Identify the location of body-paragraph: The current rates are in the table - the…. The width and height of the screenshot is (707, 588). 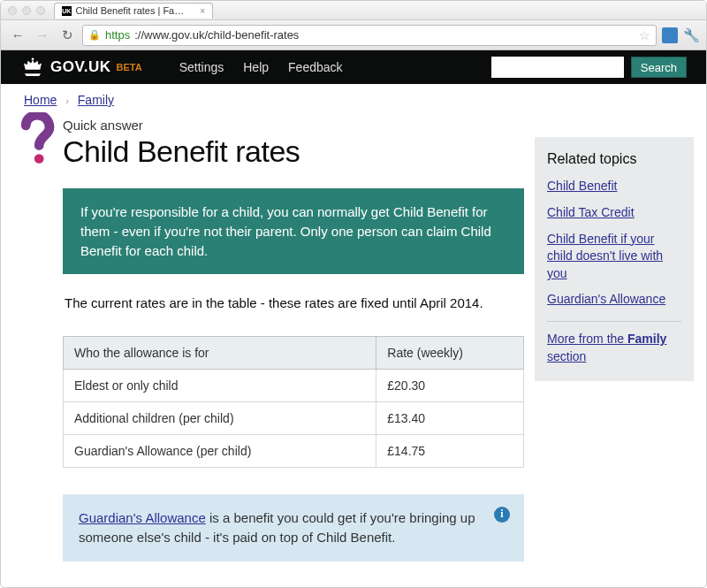
(293, 303).